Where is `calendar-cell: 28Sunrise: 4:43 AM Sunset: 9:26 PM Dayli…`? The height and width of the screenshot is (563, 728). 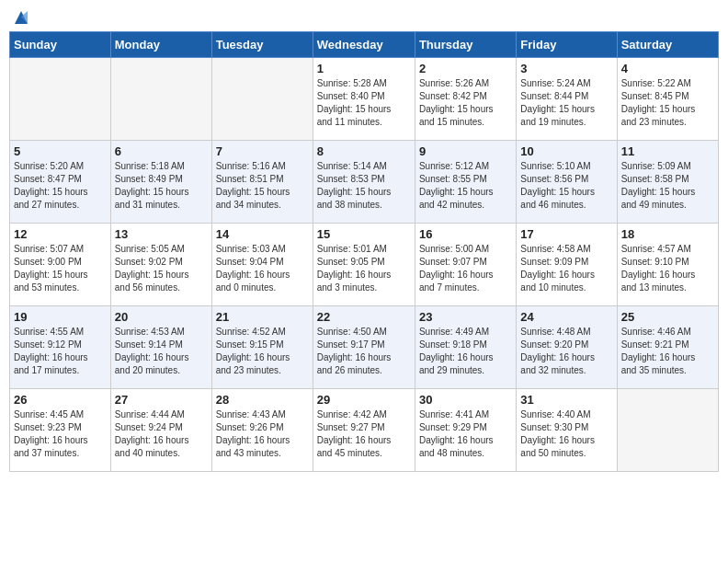 calendar-cell: 28Sunrise: 4:43 AM Sunset: 9:26 PM Dayli… is located at coordinates (262, 431).